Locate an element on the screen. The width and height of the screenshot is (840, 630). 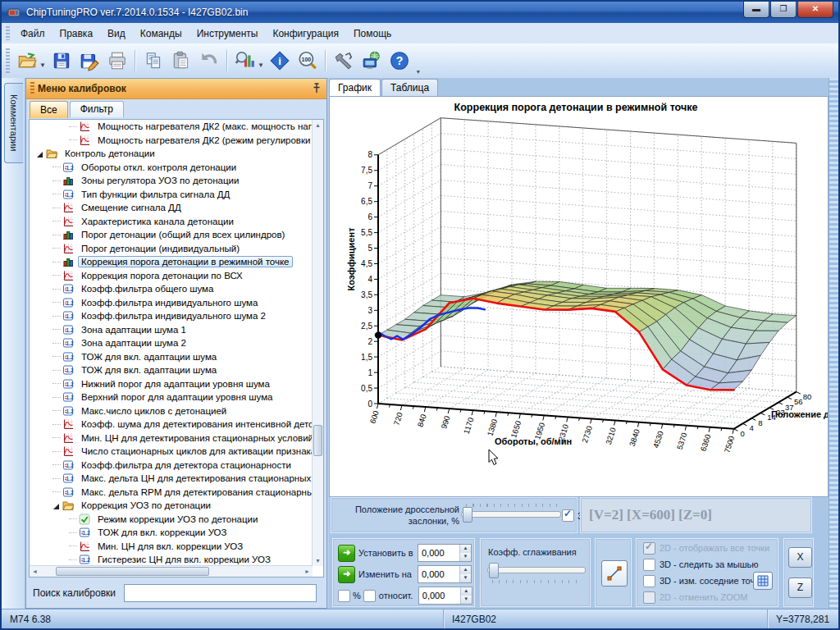
tools-button is located at coordinates (344, 61).